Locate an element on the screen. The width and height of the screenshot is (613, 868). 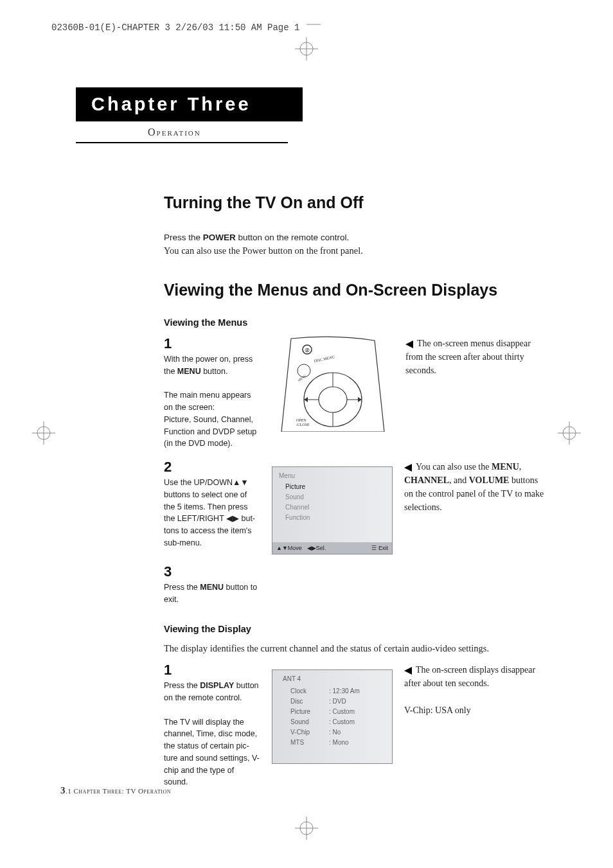
svg-text: MENU is located at coordinates (302, 378).